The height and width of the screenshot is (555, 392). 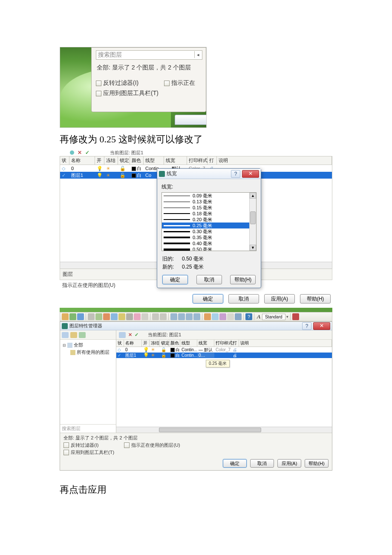 What do you see at coordinates (88, 345) in the screenshot?
I see `tree-item-all: ⊟ 全部` at bounding box center [88, 345].